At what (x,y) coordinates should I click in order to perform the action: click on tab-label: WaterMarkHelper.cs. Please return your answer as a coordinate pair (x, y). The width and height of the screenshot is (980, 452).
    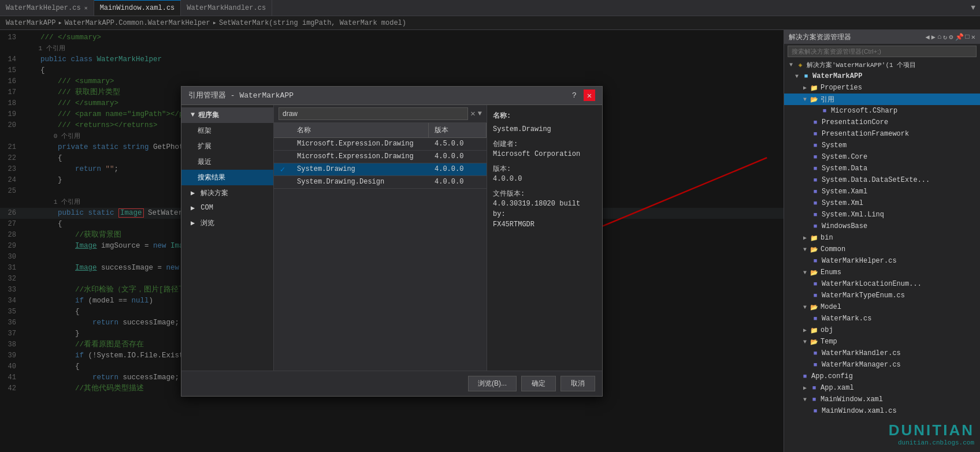
    Looking at the image, I should click on (43, 8).